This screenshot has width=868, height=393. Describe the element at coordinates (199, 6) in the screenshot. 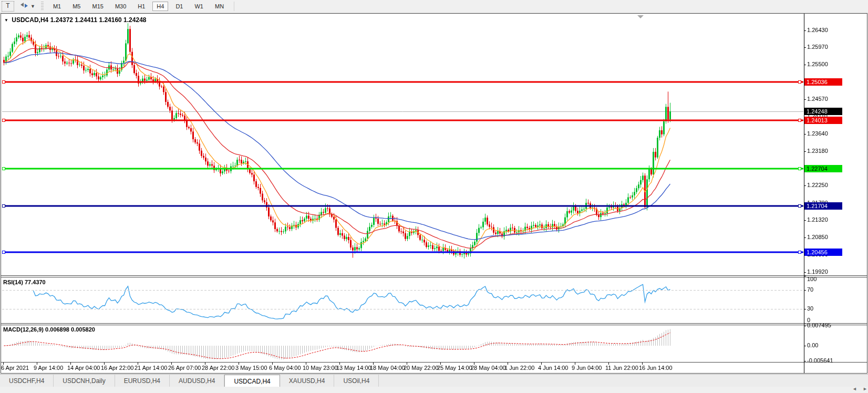

I see `timeframe-button-W1: W1` at that location.